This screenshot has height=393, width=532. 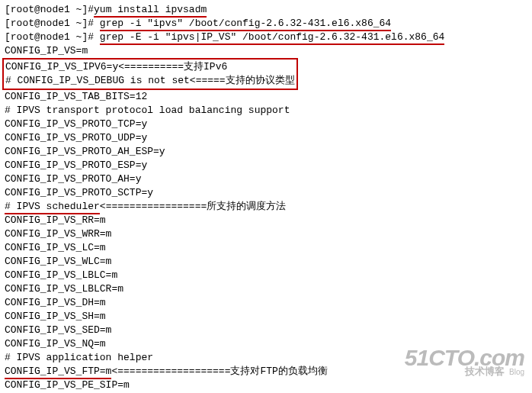 I want to click on config-line: # IPVS transport protocol load balancing…, so click(x=147, y=110).